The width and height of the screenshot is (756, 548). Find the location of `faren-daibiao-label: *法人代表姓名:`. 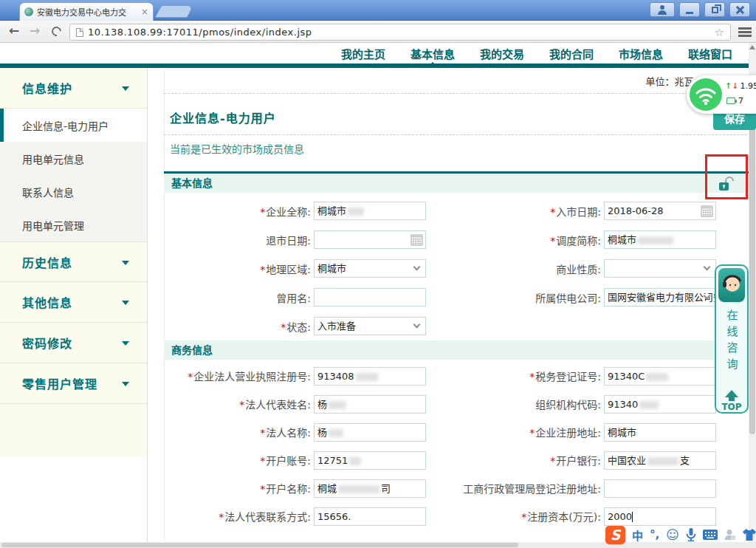

faren-daibiao-label: *法人代表姓名: is located at coordinates (239, 404).